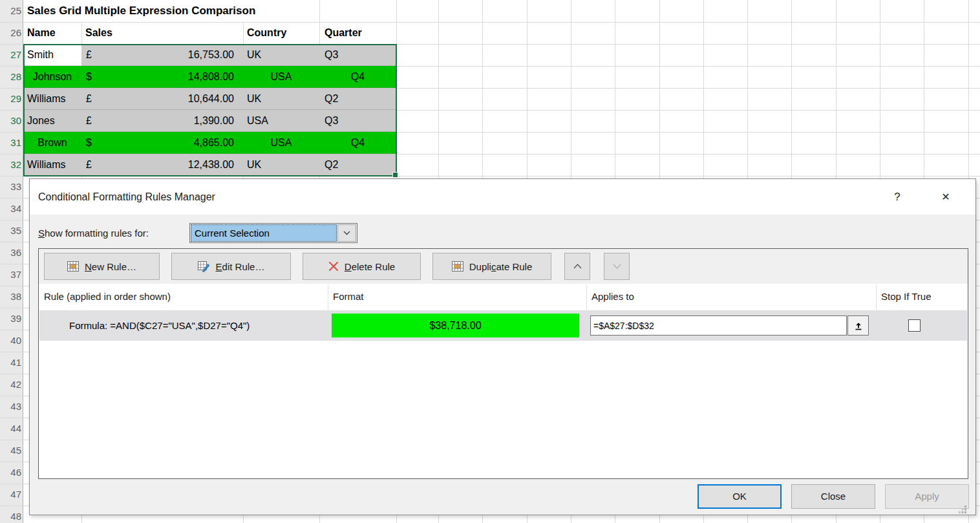  Describe the element at coordinates (10, 275) in the screenshot. I see `row-header-37: 37` at that location.